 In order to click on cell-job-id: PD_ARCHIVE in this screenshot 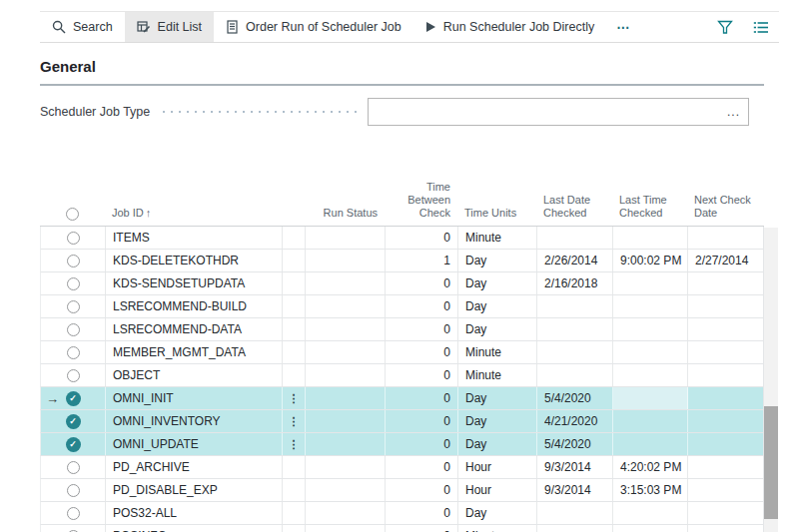, I will do `click(194, 467)`.